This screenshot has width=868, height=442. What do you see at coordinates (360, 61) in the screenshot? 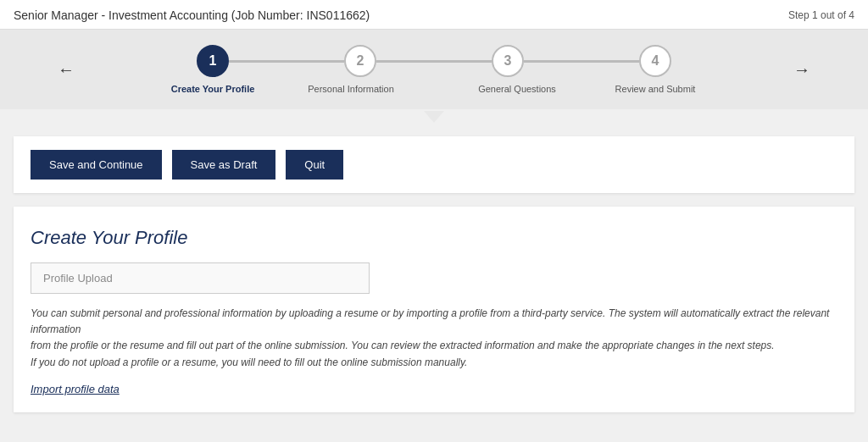
I see `step-2-circle: 2` at bounding box center [360, 61].